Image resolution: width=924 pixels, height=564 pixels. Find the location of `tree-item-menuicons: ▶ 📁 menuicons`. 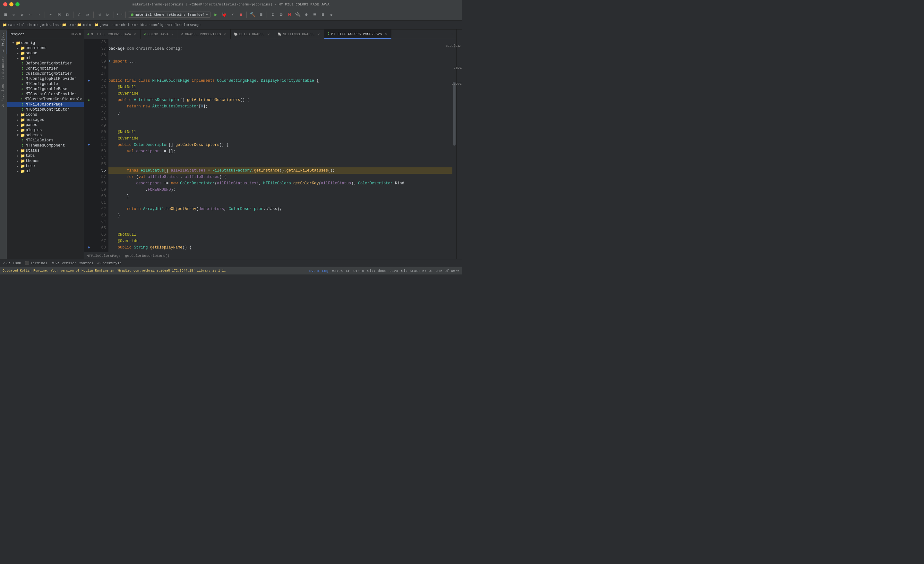

tree-item-menuicons: ▶ 📁 menuicons is located at coordinates (45, 48).